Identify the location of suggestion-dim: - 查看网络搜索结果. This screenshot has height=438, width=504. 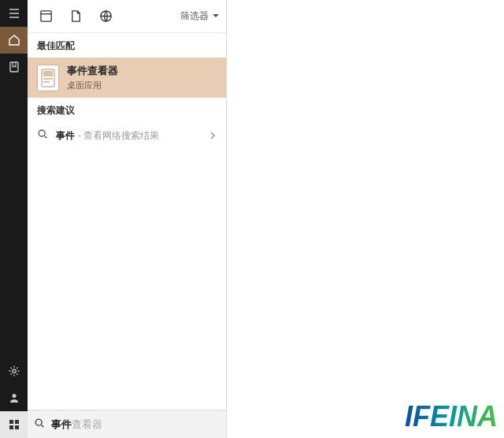
(118, 135).